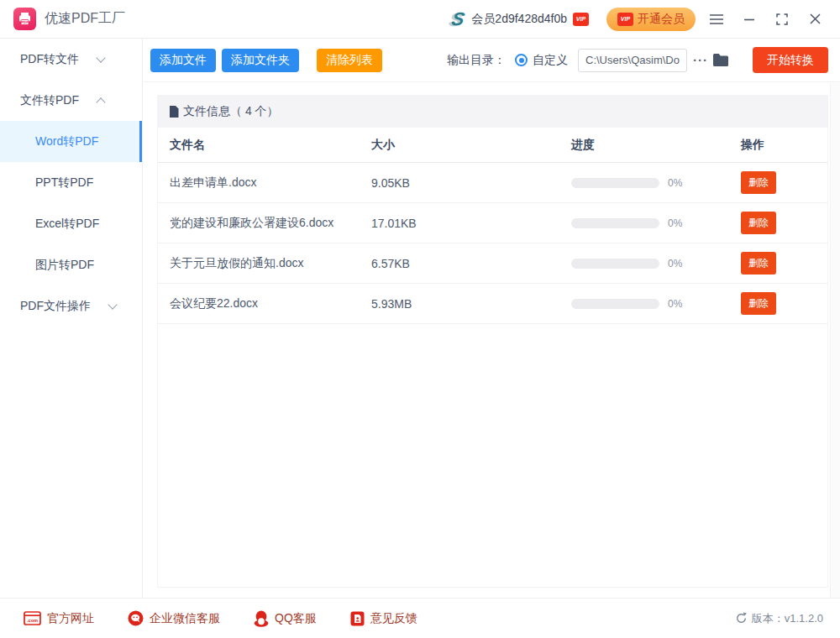 The height and width of the screenshot is (638, 840). What do you see at coordinates (721, 60) in the screenshot?
I see `open-folder-button` at bounding box center [721, 60].